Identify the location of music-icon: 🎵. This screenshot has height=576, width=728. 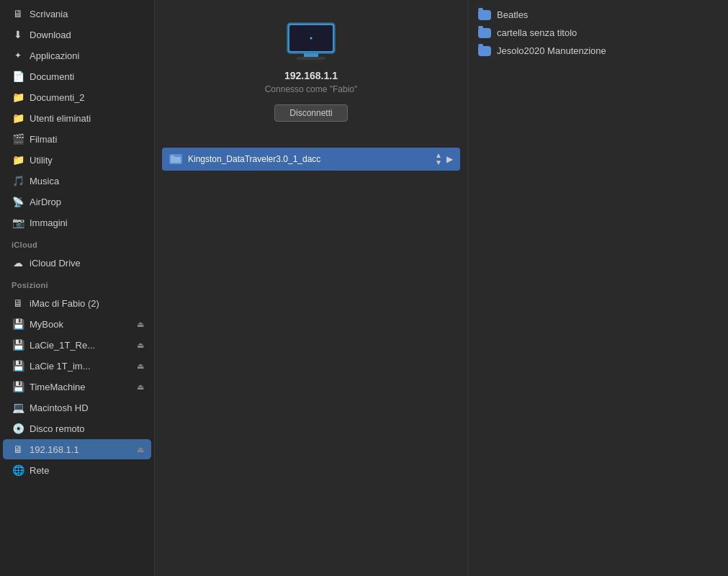
(18, 181).